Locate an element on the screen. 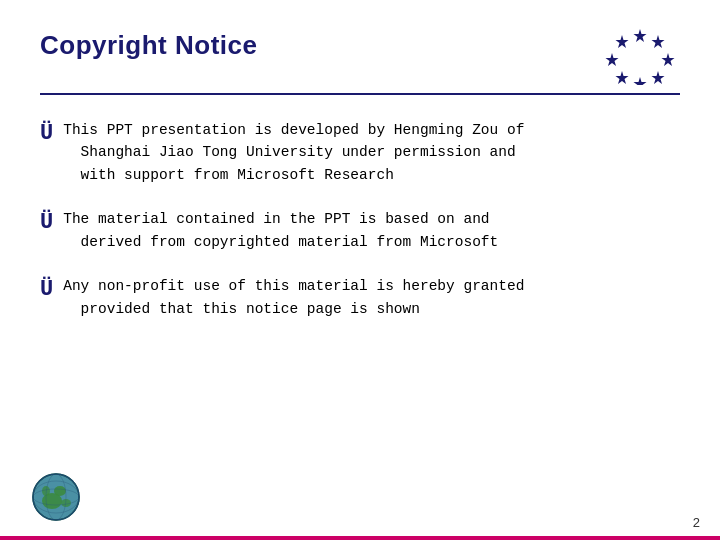 The height and width of the screenshot is (540, 720). bullet-text-2: The material contained in the PPT is bas… is located at coordinates (280, 230).